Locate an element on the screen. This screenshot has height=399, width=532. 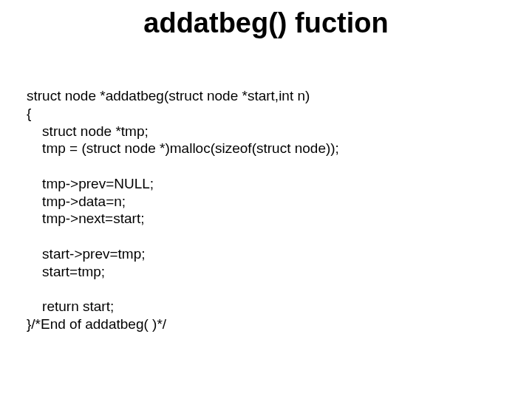
code-line: return start; is located at coordinates (70, 306).